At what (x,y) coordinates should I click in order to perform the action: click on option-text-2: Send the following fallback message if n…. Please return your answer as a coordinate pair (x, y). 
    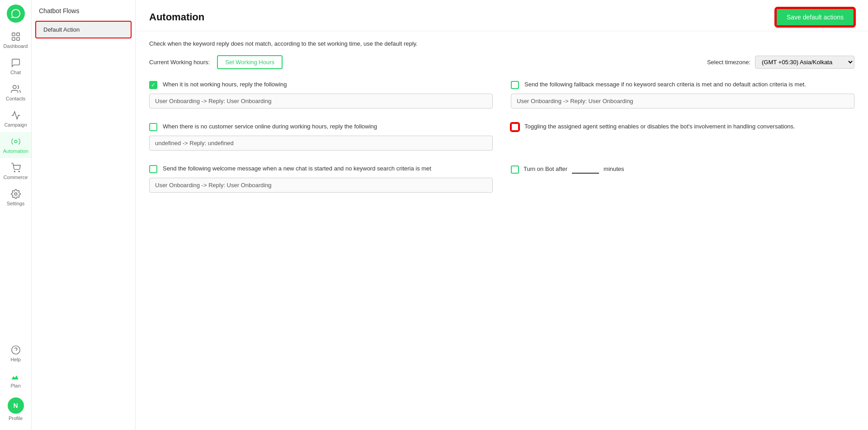
    Looking at the image, I should click on (665, 85).